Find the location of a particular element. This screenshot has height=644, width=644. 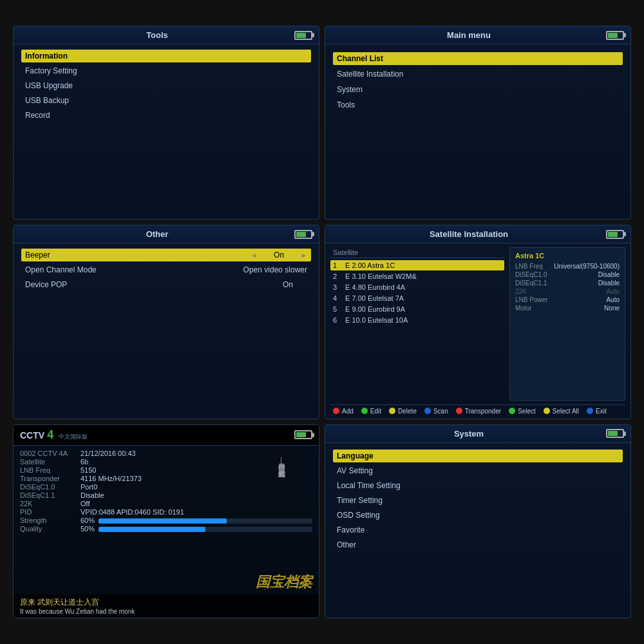

device-pop-label: Device POP is located at coordinates (147, 285).